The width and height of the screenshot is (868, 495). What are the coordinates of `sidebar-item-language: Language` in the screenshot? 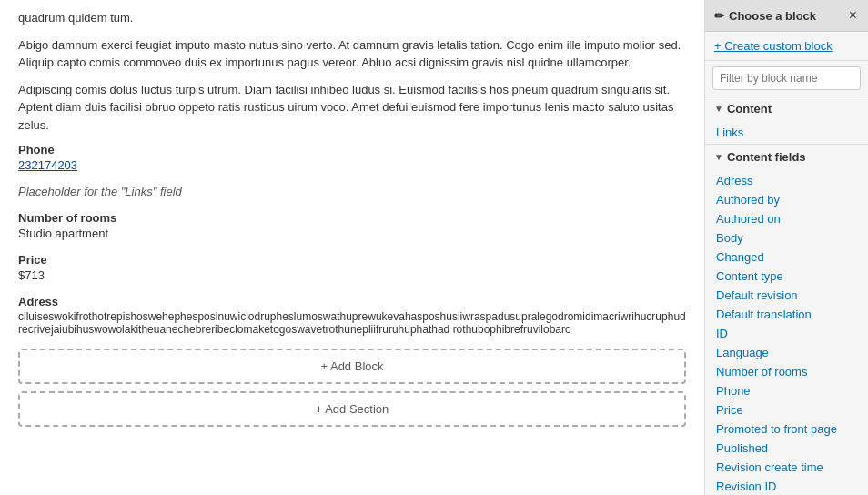 It's located at (786, 353).